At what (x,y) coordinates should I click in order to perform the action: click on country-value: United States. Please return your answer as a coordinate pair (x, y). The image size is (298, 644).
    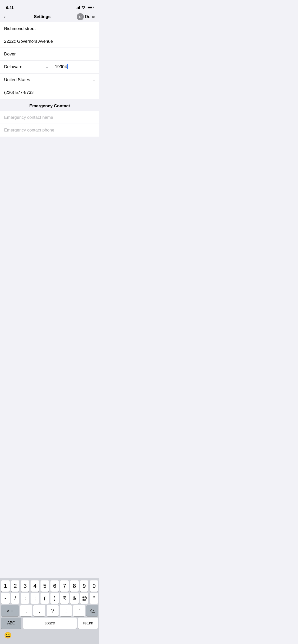
    Looking at the image, I should click on (17, 80).